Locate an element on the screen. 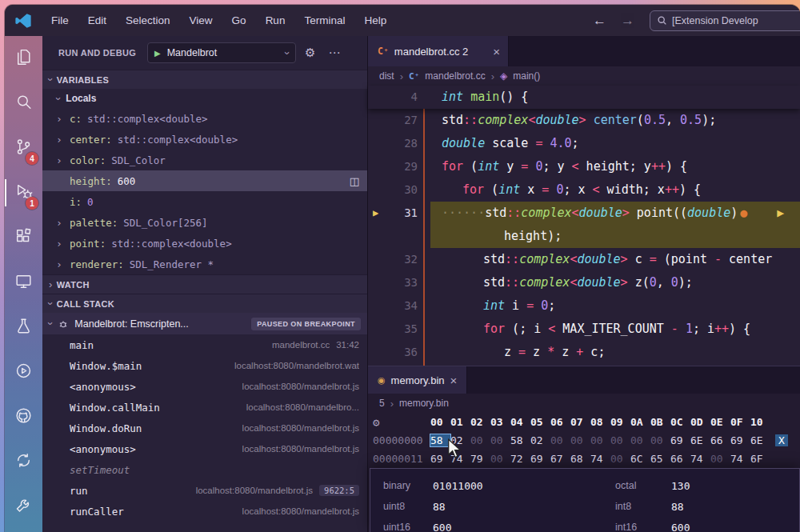 Image resolution: width=800 pixels, height=532 pixels. breadcrumb-file: mandelbrot.cc is located at coordinates (454, 76).